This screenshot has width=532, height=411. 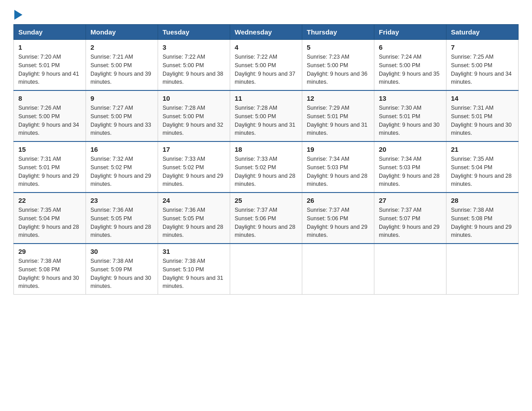 What do you see at coordinates (266, 201) in the screenshot?
I see `day-number: 25` at bounding box center [266, 201].